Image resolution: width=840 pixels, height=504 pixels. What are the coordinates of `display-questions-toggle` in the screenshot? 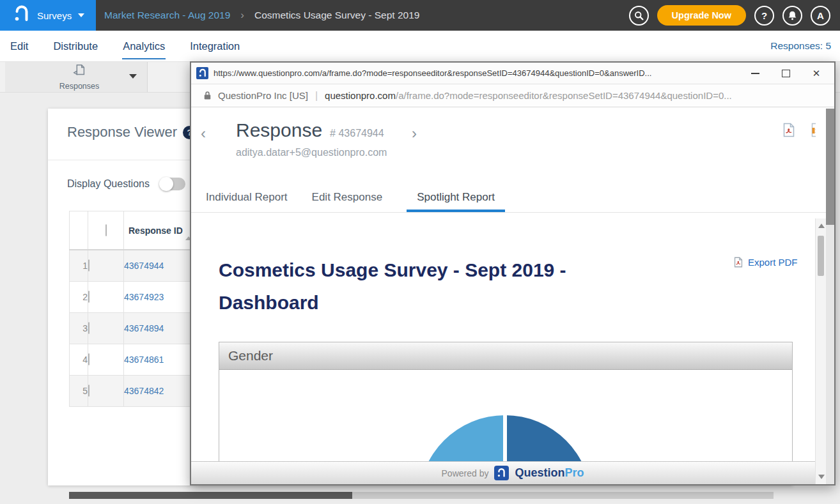 It's located at (173, 184).